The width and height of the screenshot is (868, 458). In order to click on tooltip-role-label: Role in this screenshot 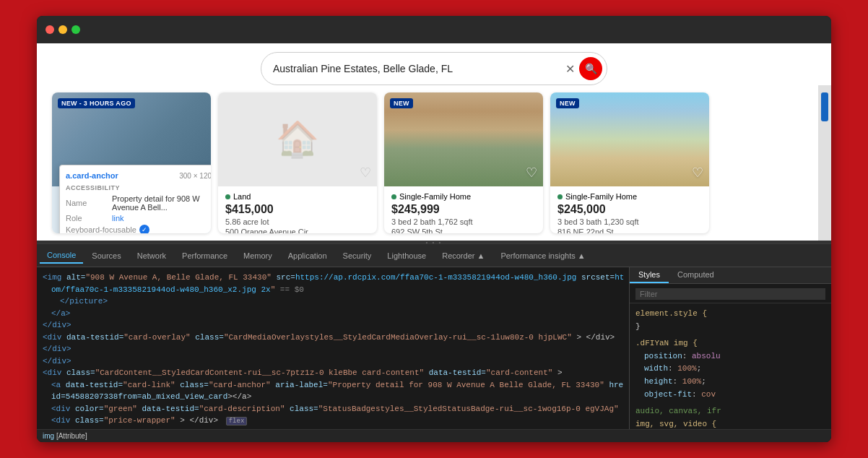, I will do `click(87, 218)`.